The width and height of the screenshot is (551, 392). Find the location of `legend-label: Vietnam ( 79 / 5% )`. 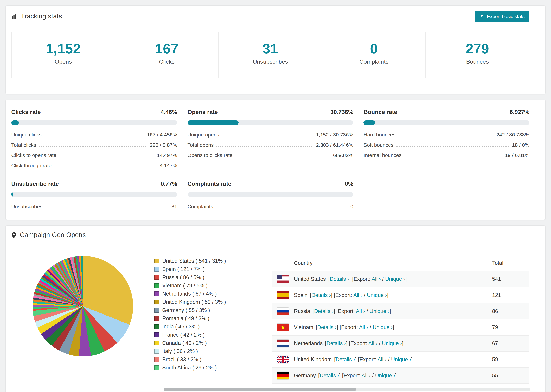

legend-label: Vietnam ( 79 / 5% ) is located at coordinates (185, 286).